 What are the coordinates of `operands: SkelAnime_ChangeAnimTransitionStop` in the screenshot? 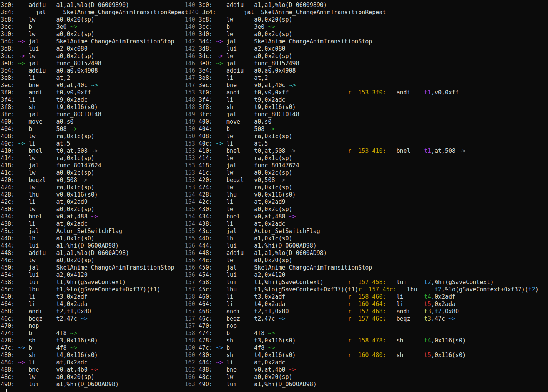 It's located at (313, 268).